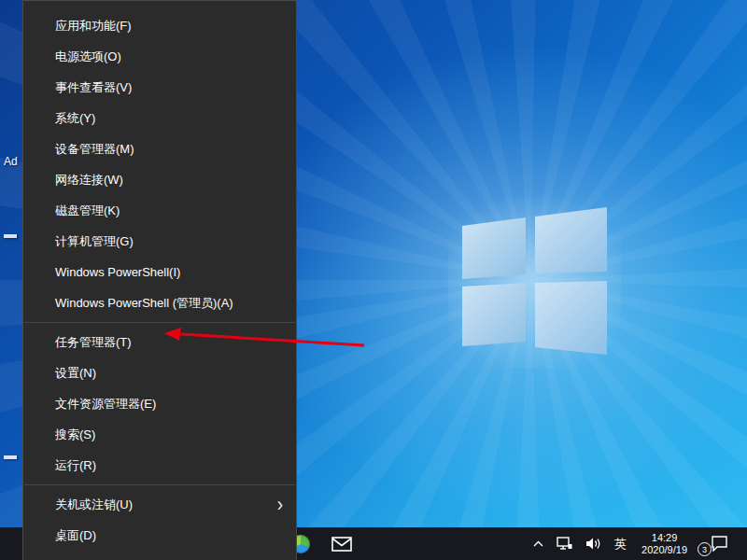  Describe the element at coordinates (160, 56) in the screenshot. I see `menu-item: 电源选项(O)` at that location.